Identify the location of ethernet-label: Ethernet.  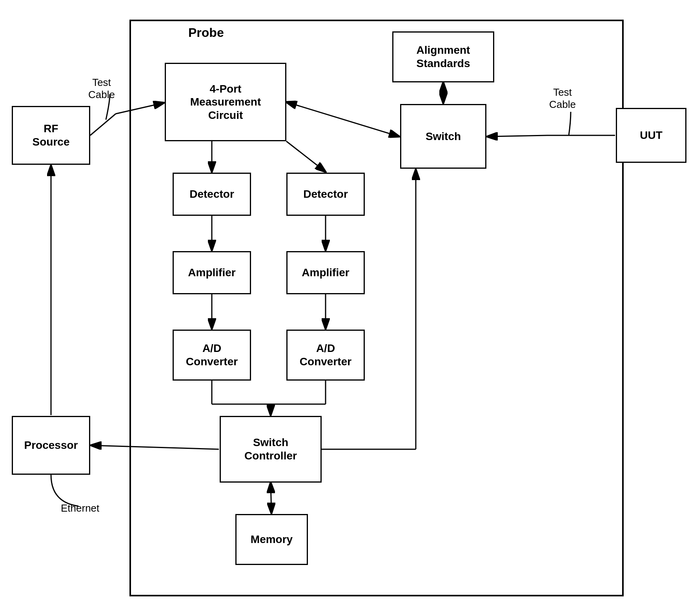
(80, 508).